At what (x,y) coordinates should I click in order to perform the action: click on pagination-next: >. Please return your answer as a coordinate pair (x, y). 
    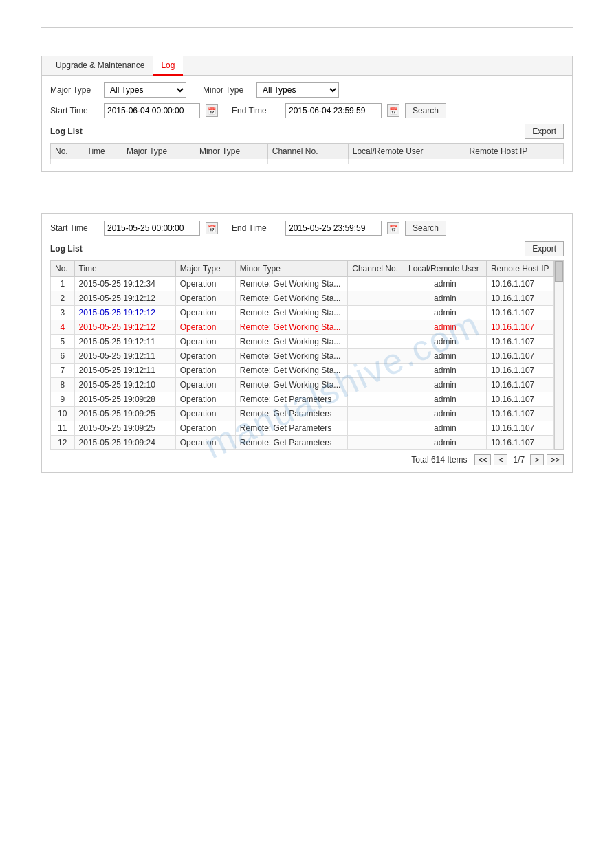
    Looking at the image, I should click on (537, 460).